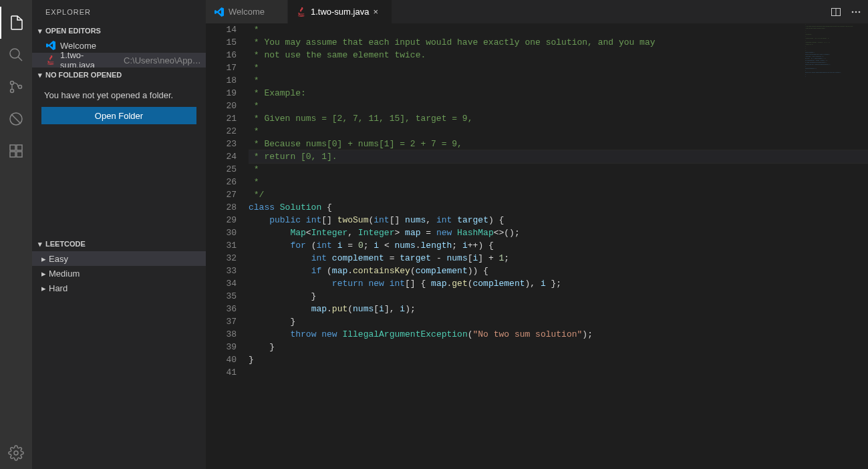 This screenshot has height=469, width=868. I want to click on editor-tab: 1.two-sum.java×, so click(340, 12).